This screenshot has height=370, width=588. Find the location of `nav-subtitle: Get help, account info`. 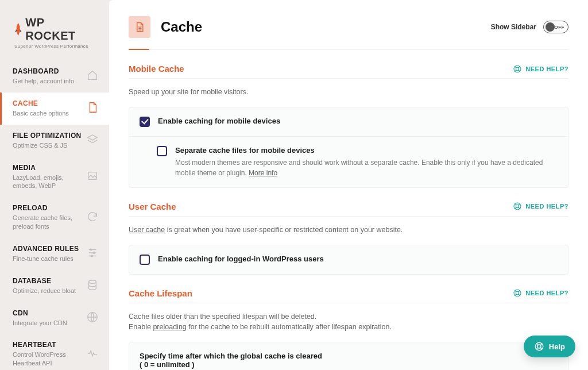

nav-subtitle: Get help, account info is located at coordinates (44, 82).